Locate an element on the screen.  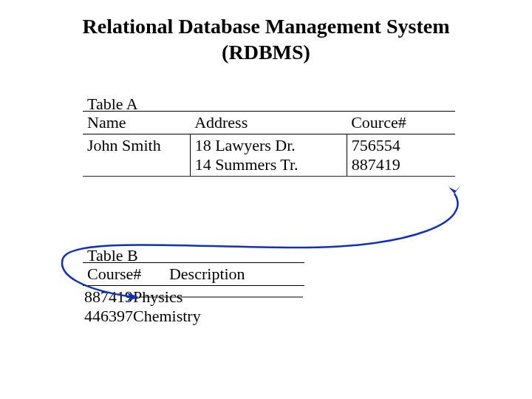
address-line-2: 14 Summers Tr. is located at coordinates (247, 164).